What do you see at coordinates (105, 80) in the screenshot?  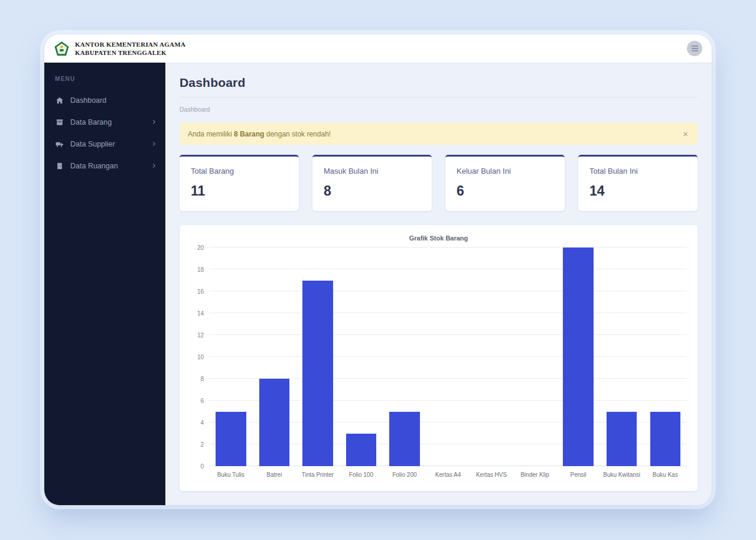 I see `sidebar-menu-label: MENU` at bounding box center [105, 80].